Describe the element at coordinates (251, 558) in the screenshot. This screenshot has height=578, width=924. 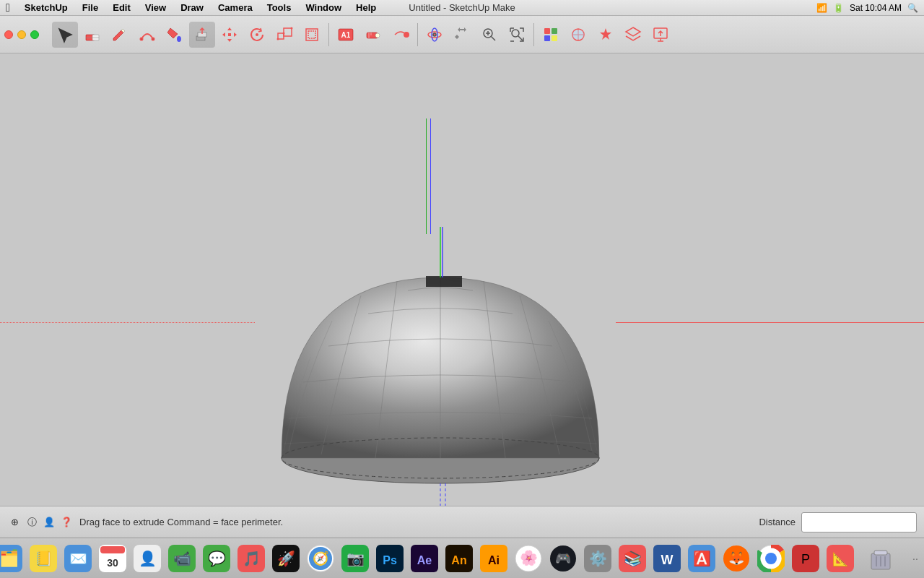
I see `dock-music: 🎵` at that location.